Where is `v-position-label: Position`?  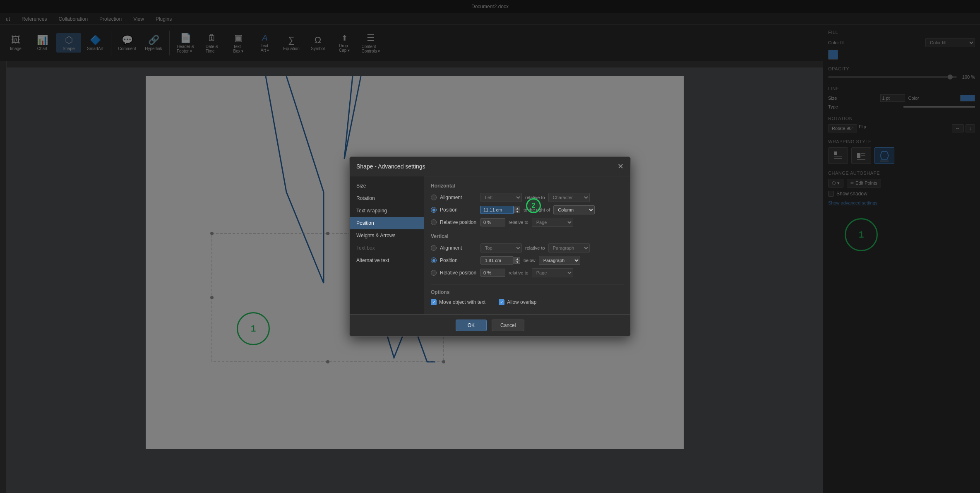
v-position-label: Position is located at coordinates (459, 260).